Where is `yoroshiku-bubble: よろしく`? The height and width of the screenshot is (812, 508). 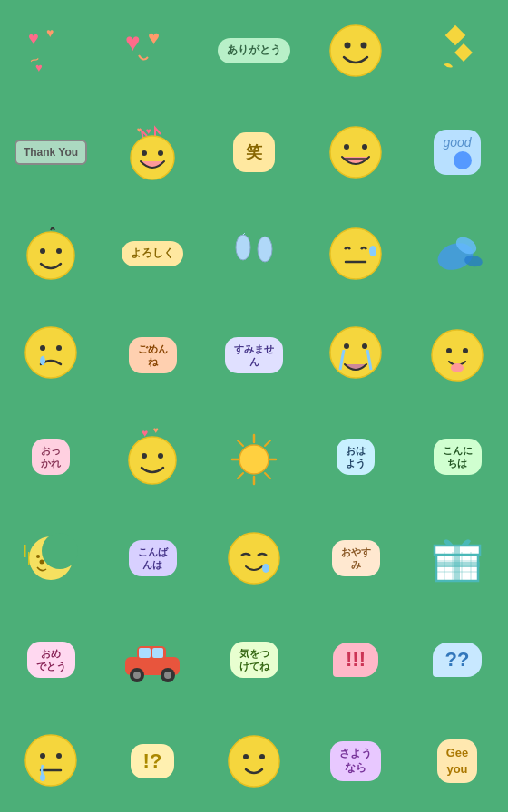
yoroshiku-bubble: よろしく is located at coordinates (152, 254).